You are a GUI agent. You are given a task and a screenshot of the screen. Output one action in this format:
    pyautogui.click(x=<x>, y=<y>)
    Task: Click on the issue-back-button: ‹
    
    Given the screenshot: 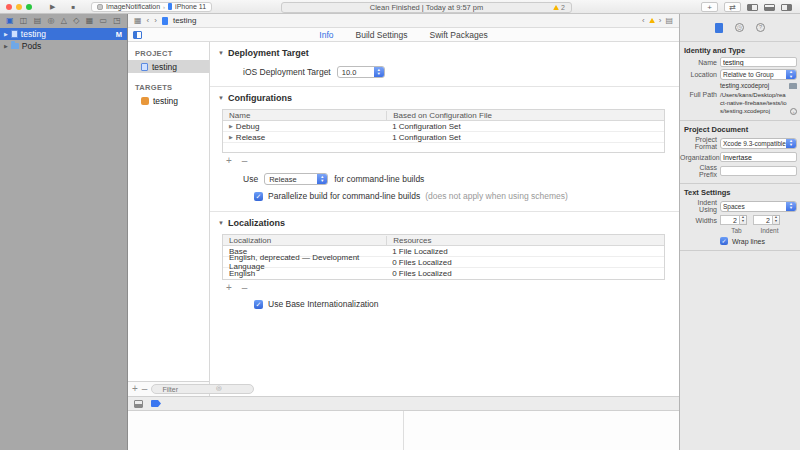 What is the action you would take?
    pyautogui.click(x=644, y=21)
    